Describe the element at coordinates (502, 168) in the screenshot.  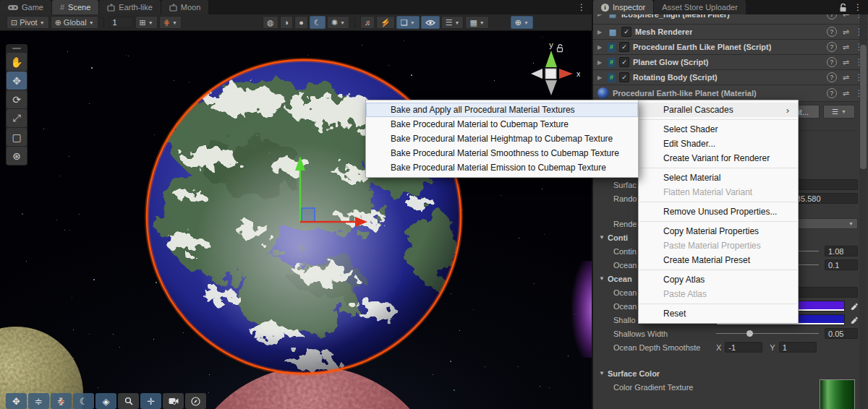
I see `menu-item-bake-emission: Bake Procedural Material Emission to Cub…` at that location.